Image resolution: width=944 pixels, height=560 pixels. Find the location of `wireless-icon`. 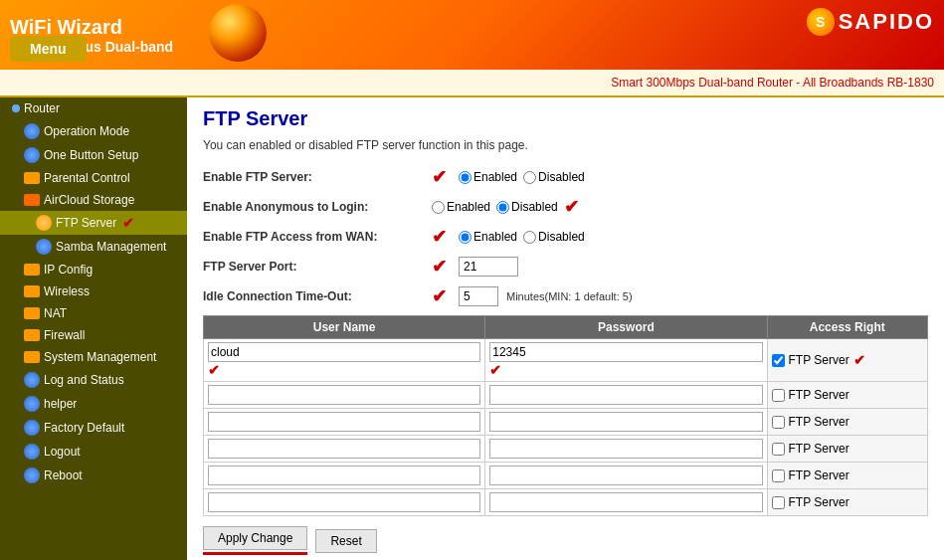

wireless-icon is located at coordinates (32, 291).